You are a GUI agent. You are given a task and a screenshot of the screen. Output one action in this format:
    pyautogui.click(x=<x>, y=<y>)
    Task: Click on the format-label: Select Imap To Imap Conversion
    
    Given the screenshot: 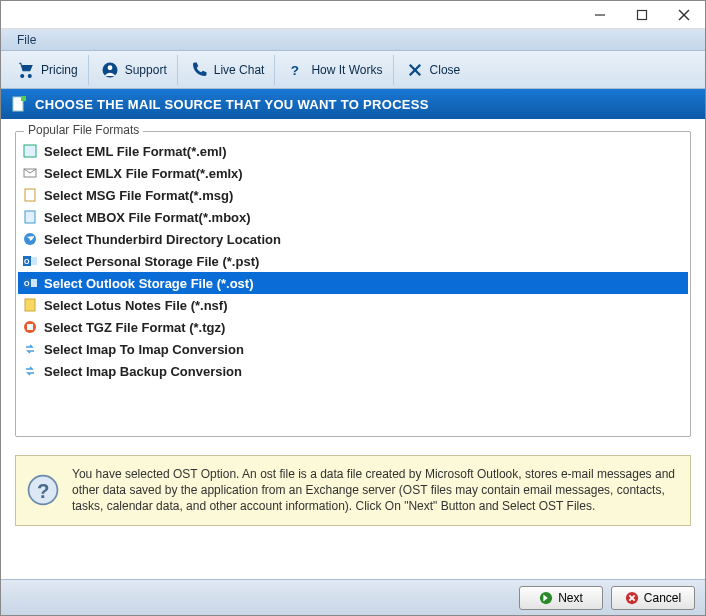 What is the action you would take?
    pyautogui.click(x=144, y=350)
    